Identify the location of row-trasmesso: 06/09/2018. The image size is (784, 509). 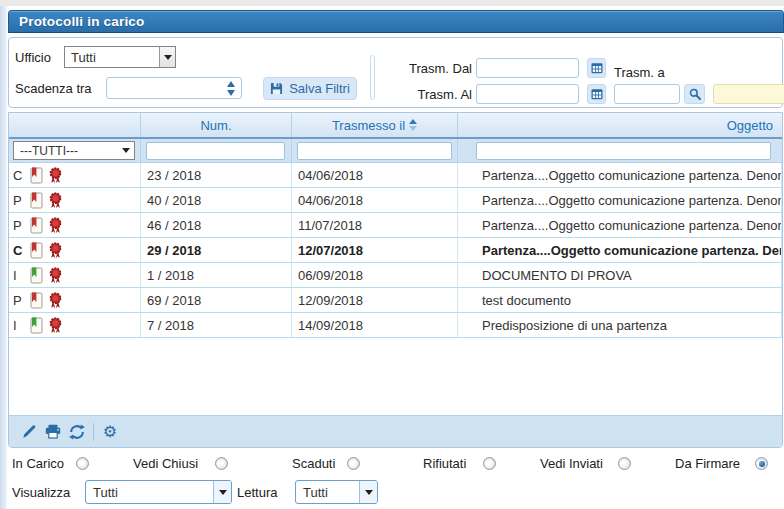
(375, 275).